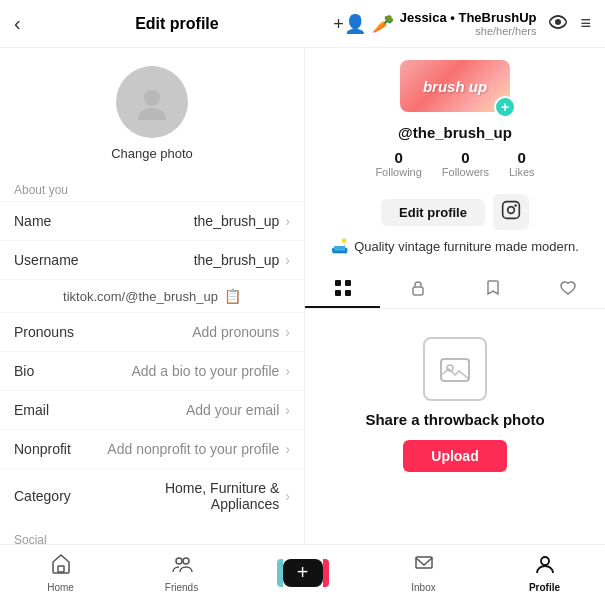 The height and width of the screenshot is (600, 605). What do you see at coordinates (178, 24) in the screenshot?
I see `page-title: Edit profile` at bounding box center [178, 24].